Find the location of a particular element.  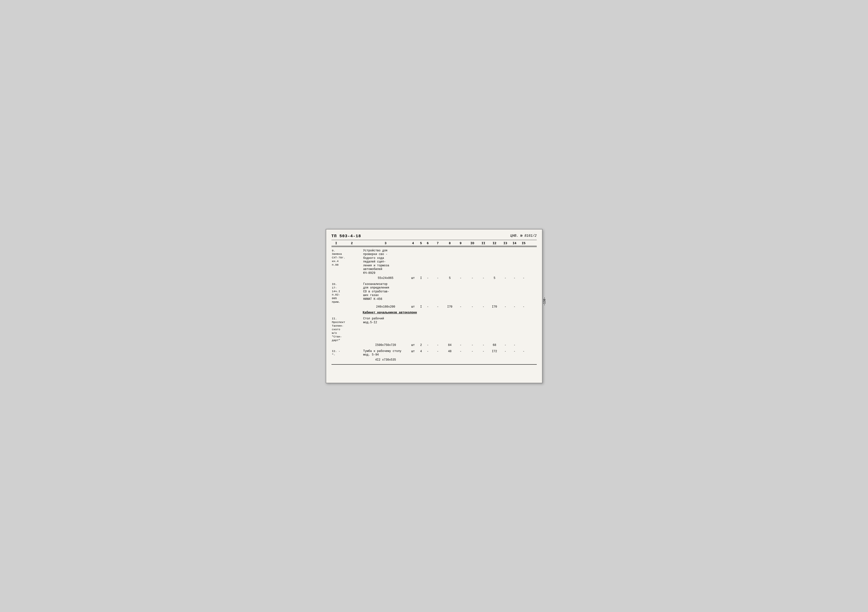

section-label: Кабинет начальников автоколонн is located at coordinates (450, 312).